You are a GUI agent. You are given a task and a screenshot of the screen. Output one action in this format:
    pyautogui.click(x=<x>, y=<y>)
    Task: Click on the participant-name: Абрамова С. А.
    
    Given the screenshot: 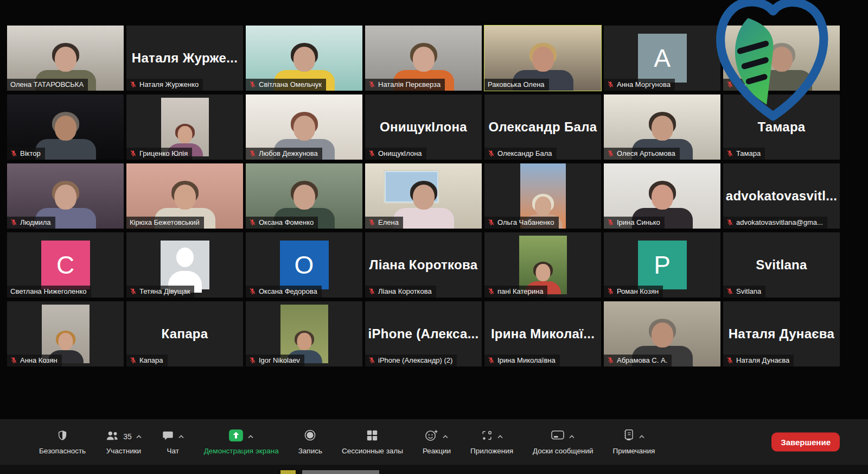 What is the action you would take?
    pyautogui.click(x=642, y=361)
    